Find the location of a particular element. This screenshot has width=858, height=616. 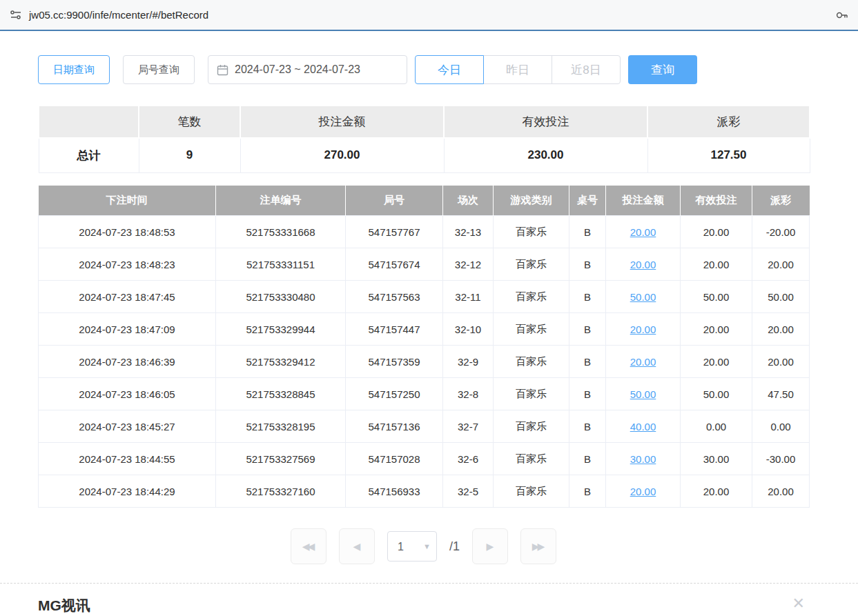

header-game-type: 游戏类别 is located at coordinates (532, 201).